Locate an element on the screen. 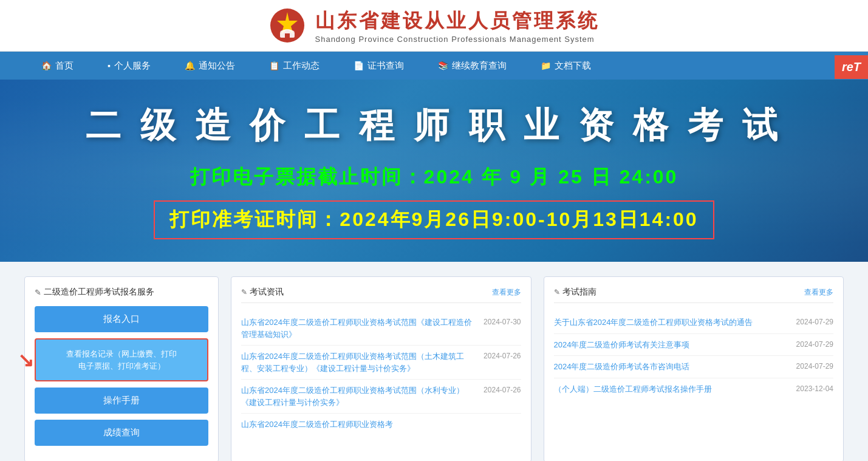 The image size is (868, 461). edu-icon: 📚 is located at coordinates (443, 66).